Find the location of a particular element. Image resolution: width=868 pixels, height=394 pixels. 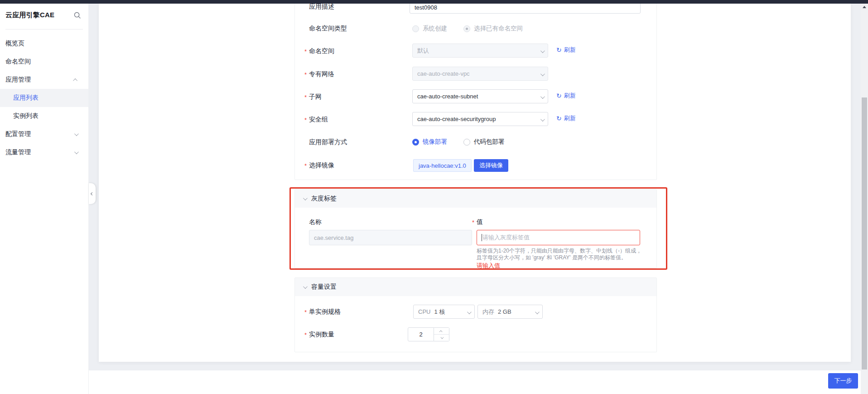

namespace-refresh-link: ↻ 刷新 is located at coordinates (566, 50).